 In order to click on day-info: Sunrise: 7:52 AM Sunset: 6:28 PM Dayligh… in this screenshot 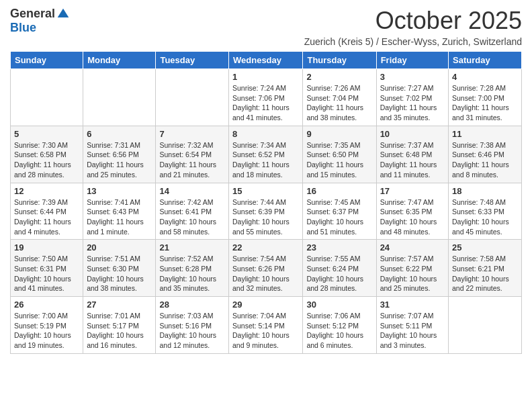, I will do `click(192, 274)`.